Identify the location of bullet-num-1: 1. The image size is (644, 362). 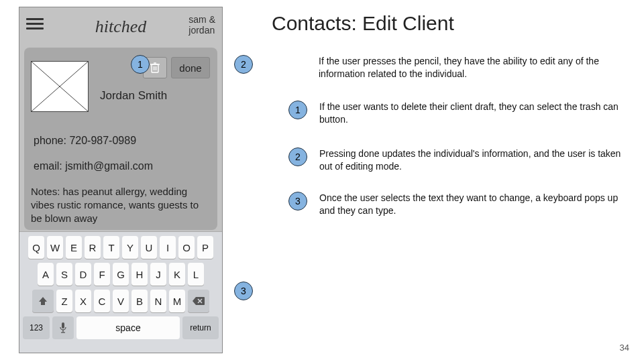
(298, 110).